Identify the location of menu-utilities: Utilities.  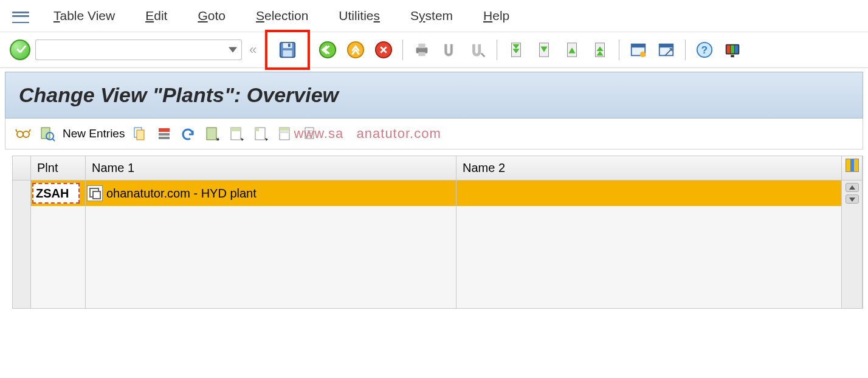
(359, 16).